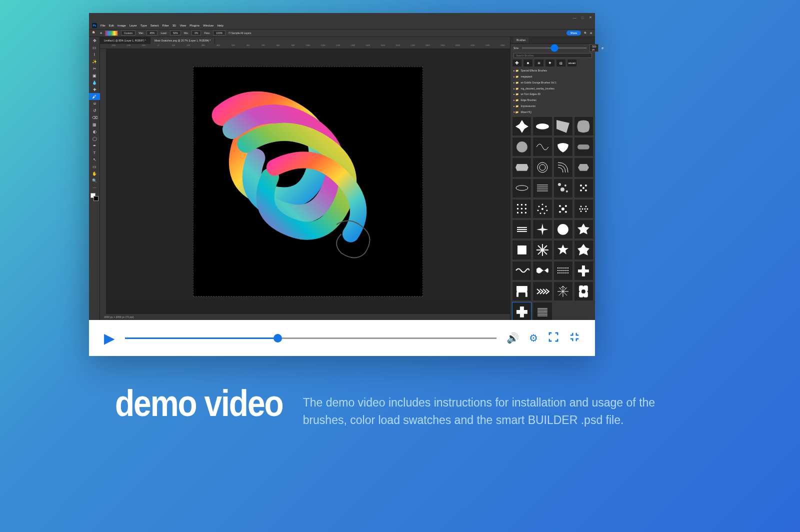 The image size is (800, 532). Describe the element at coordinates (144, 26) in the screenshot. I see `menu-type: Type` at that location.